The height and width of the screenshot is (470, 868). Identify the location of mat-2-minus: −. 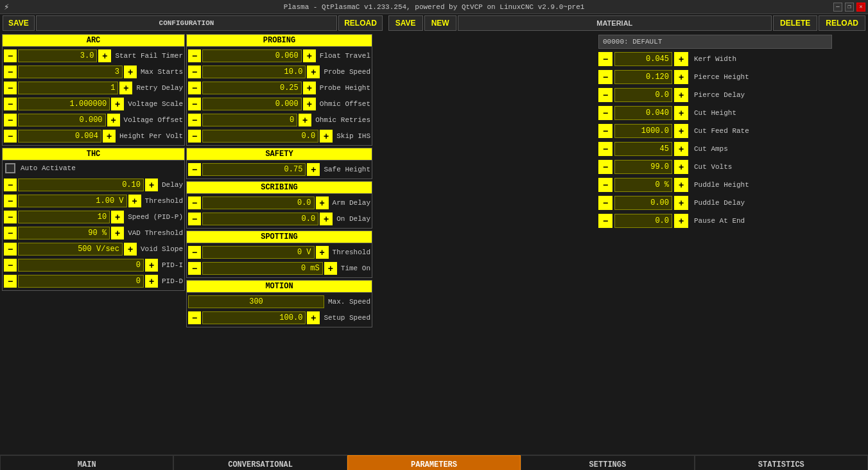
(605, 95).